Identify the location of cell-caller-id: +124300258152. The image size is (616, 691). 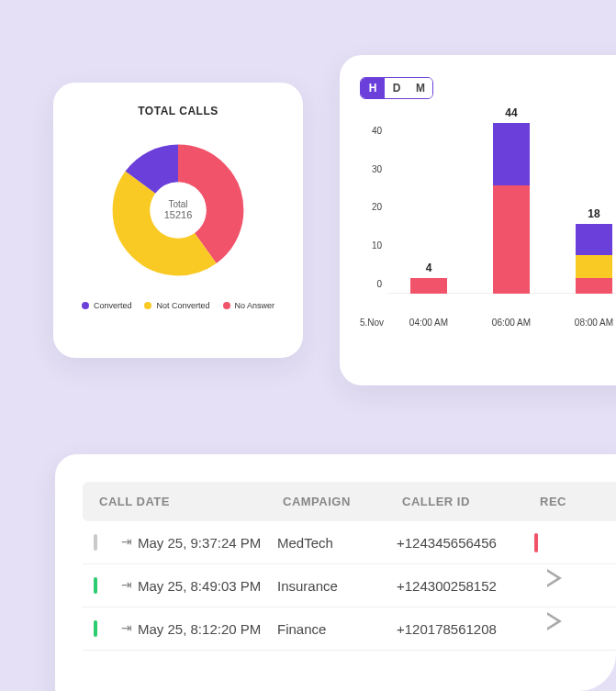
(465, 585).